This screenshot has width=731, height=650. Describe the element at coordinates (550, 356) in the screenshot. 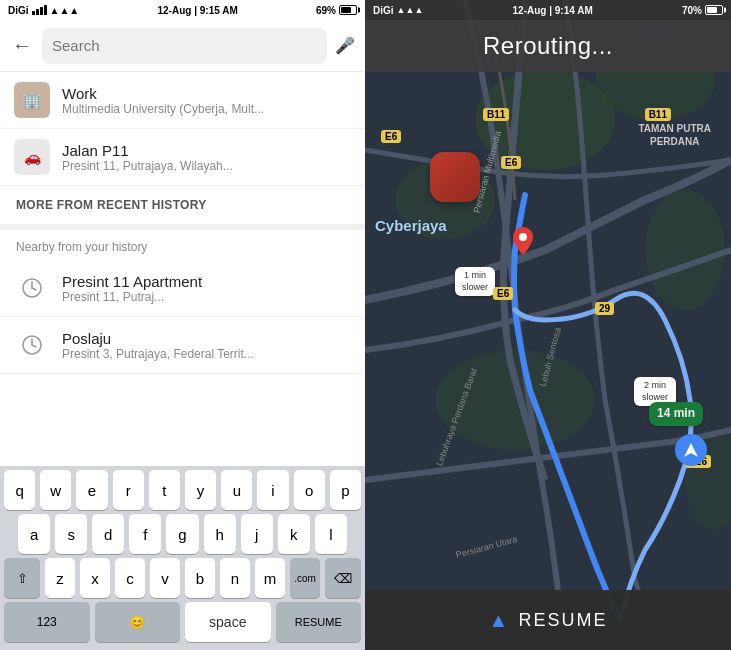

I see `lebuh-sentosa-label: Lebuh Sentosa` at that location.